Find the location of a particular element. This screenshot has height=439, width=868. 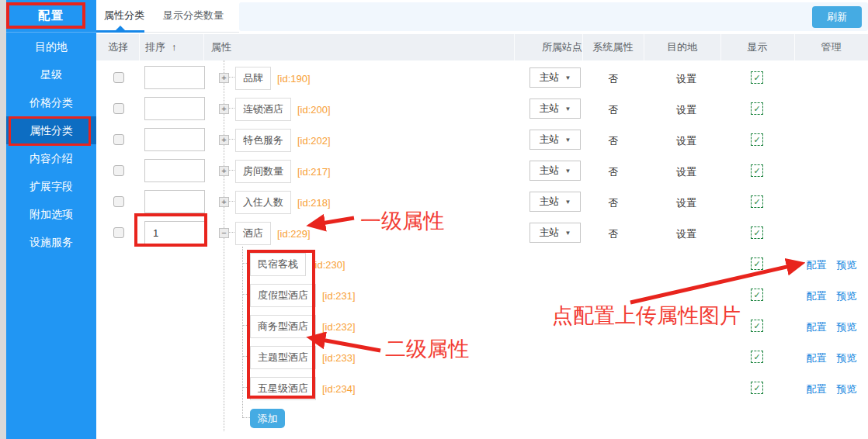

sidebar-item-attribute-category: 属性分类 is located at coordinates (51, 130).